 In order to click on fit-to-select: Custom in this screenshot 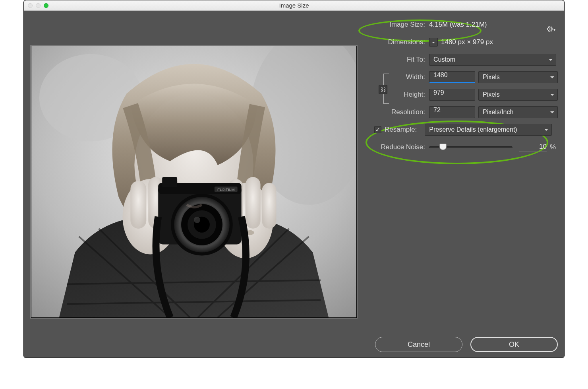, I will do `click(493, 60)`.